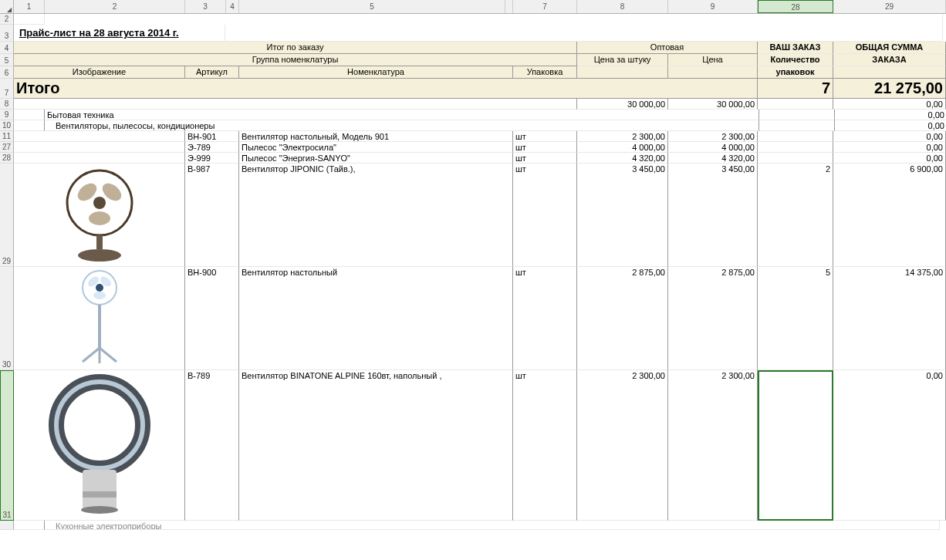 This screenshot has width=946, height=560. I want to click on item-name: Вентилятор настольный, Модель 901, so click(377, 137).